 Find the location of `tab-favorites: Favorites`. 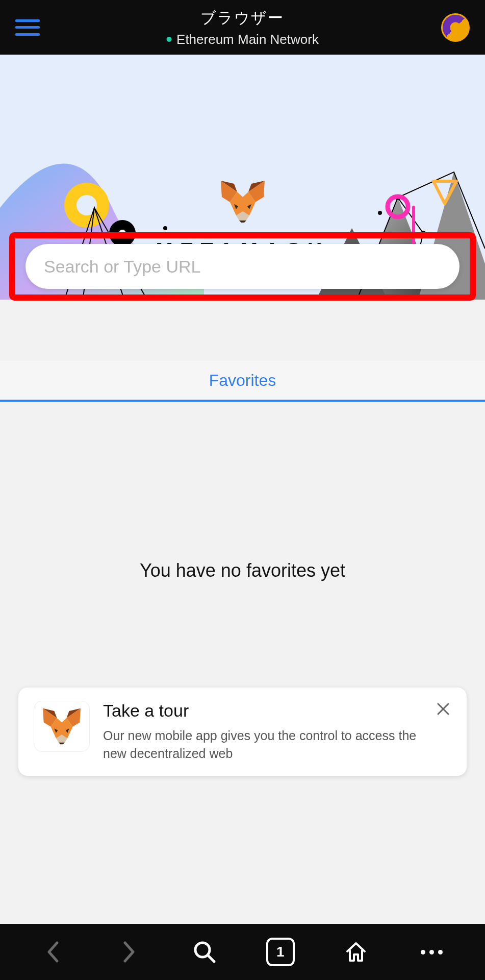

tab-favorites: Favorites is located at coordinates (243, 381).